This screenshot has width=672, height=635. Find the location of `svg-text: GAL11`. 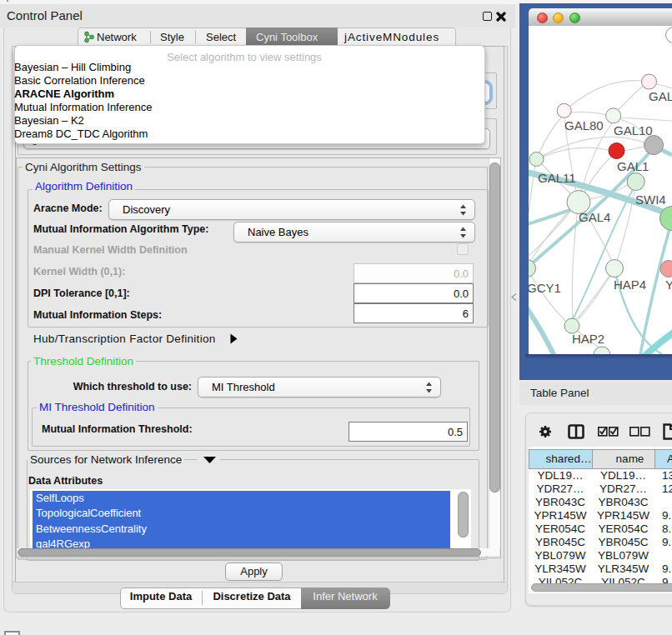

svg-text: GAL11 is located at coordinates (557, 178).